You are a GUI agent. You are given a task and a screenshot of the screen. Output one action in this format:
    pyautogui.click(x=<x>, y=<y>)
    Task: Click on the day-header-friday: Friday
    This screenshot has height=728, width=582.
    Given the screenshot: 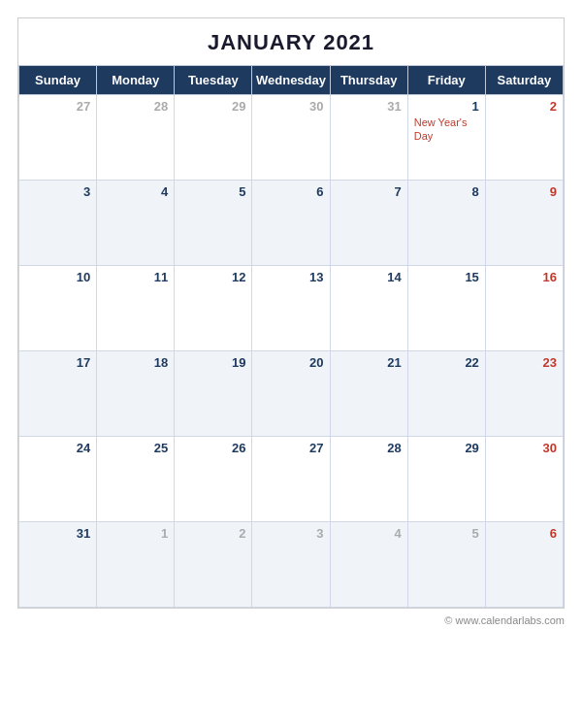 What is the action you would take?
    pyautogui.click(x=446, y=81)
    